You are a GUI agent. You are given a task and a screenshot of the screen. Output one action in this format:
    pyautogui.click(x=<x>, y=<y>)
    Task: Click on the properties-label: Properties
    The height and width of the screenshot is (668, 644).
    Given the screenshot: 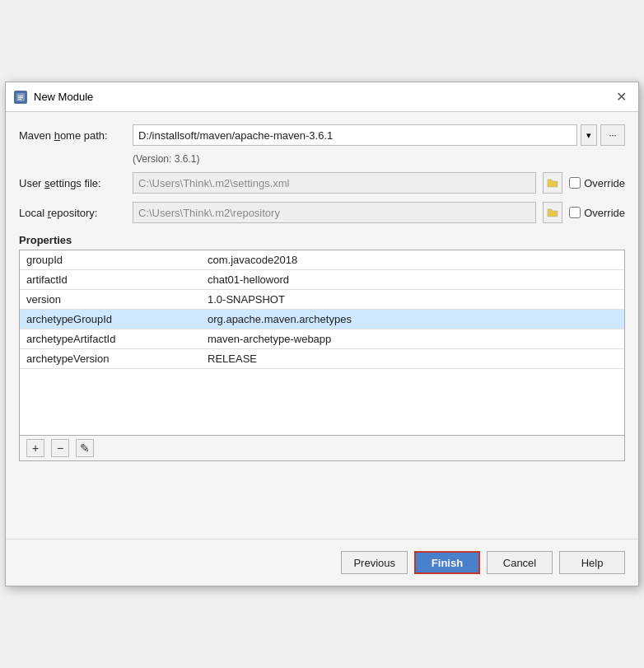 What is the action you would take?
    pyautogui.click(x=322, y=241)
    